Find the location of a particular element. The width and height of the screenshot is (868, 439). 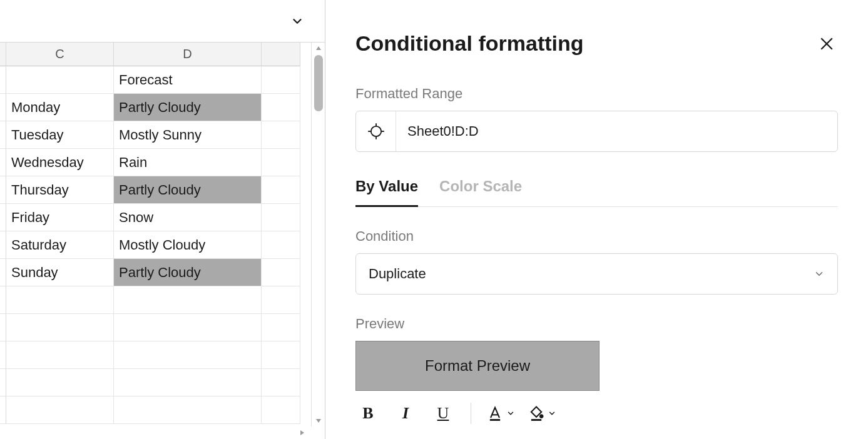

scroll-down-arrow-icon is located at coordinates (319, 421).